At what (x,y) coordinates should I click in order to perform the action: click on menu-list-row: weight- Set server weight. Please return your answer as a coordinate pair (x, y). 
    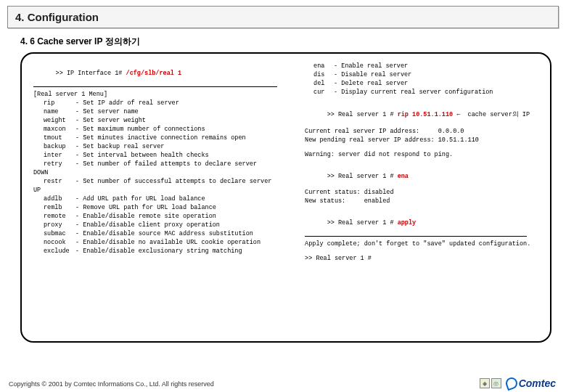
    Looking at the image, I should click on (162, 121).